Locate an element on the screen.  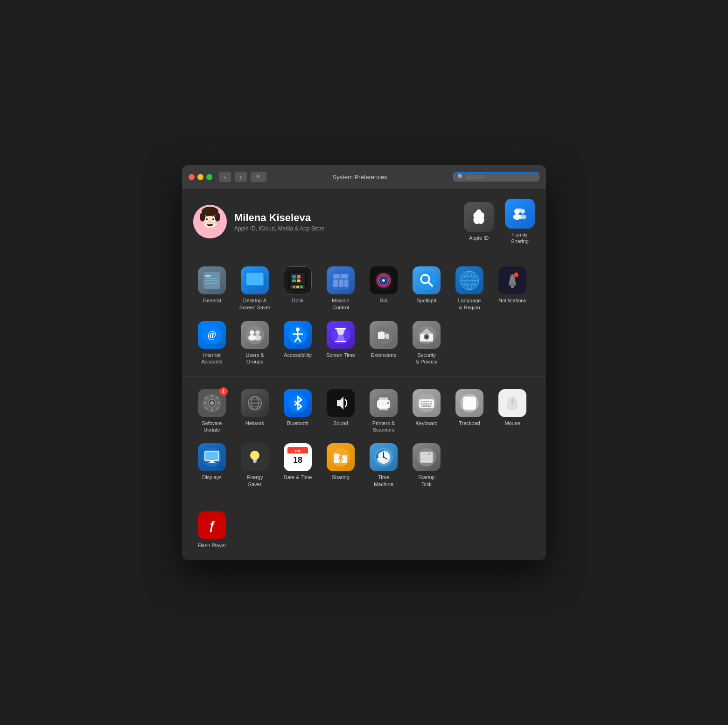
notifications-label: Notifications is located at coordinates (512, 300).